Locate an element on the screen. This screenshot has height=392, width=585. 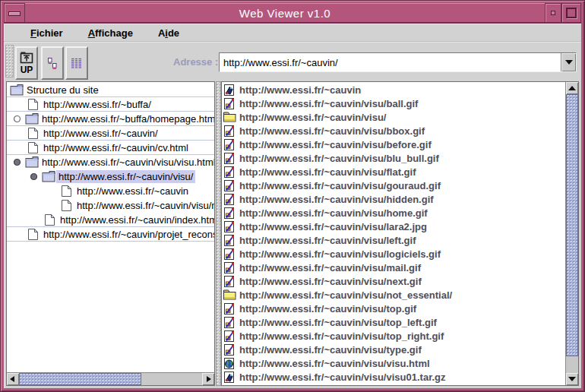
vertical-scroll-thumb is located at coordinates (572, 225).